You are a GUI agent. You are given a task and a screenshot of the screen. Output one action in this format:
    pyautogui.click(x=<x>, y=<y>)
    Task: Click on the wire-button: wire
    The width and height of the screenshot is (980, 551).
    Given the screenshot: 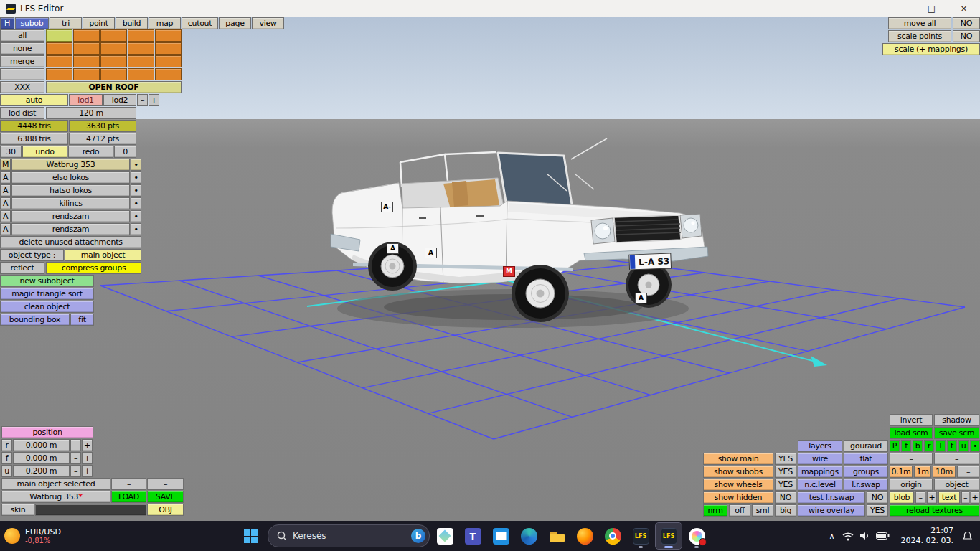 What is the action you would take?
    pyautogui.click(x=820, y=459)
    